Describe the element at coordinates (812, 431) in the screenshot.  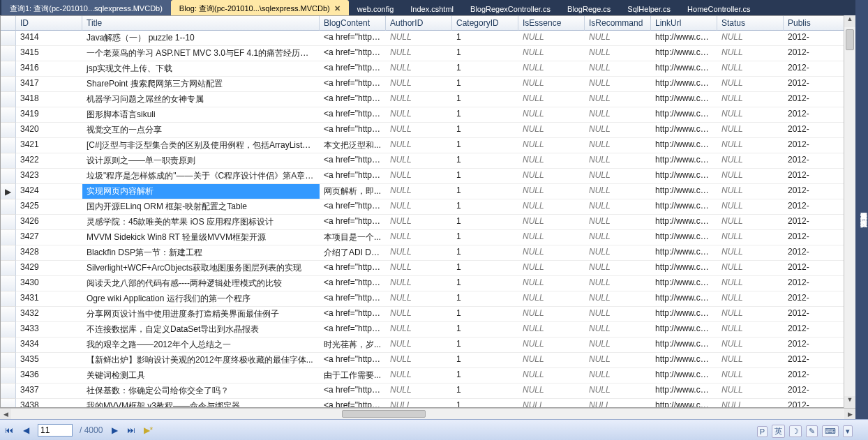
I see `ime-icon: ✎` at that location.